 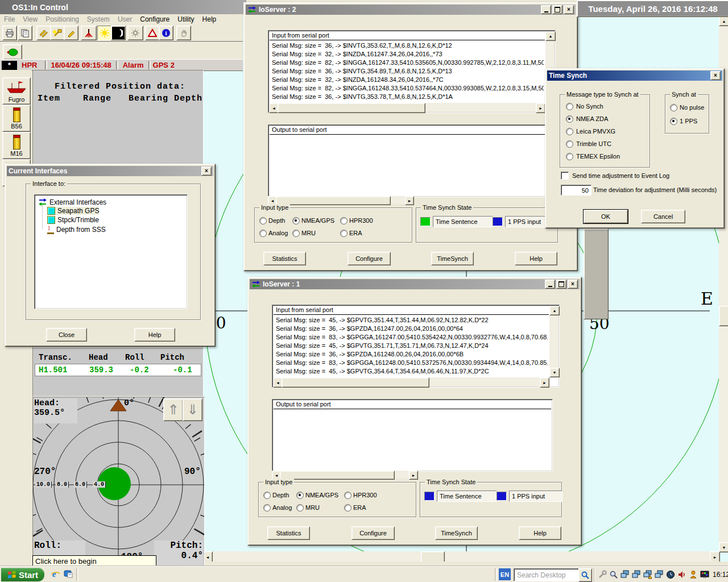 What do you see at coordinates (663, 217) in the screenshot?
I see `cancel-button: Cancel` at bounding box center [663, 217].